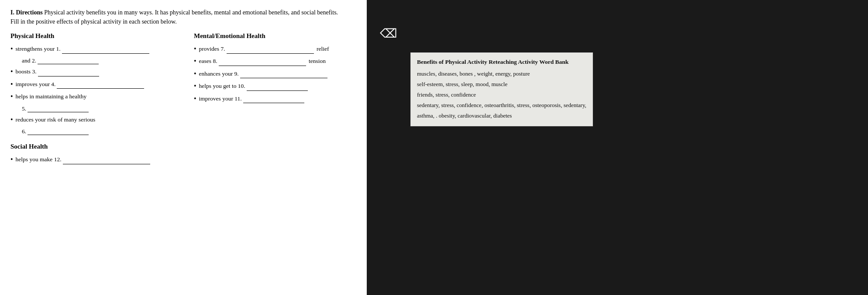 The width and height of the screenshot is (868, 295). I want to click on item-4-number: 4., so click(53, 84).